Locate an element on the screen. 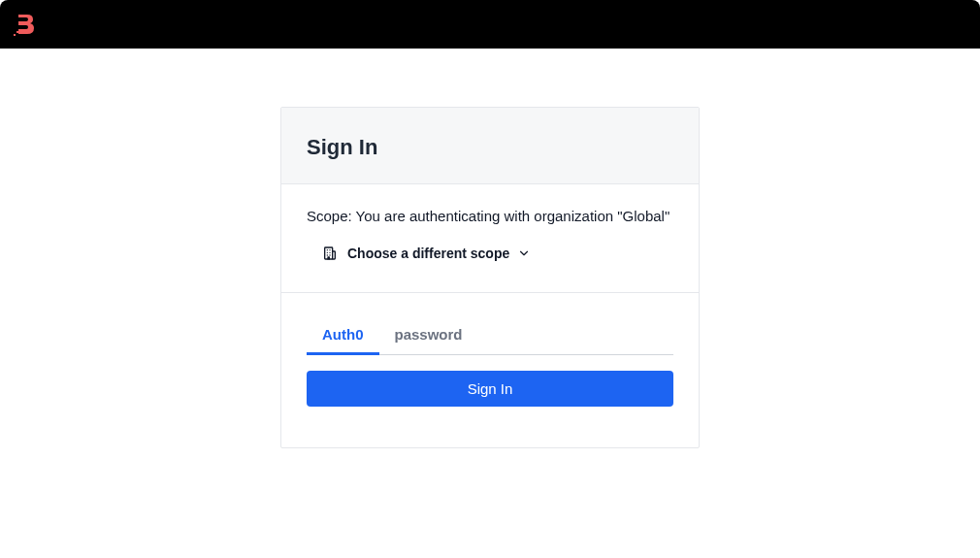 This screenshot has width=980, height=558. choose-scope-link: Choose a different scope is located at coordinates (419, 253).